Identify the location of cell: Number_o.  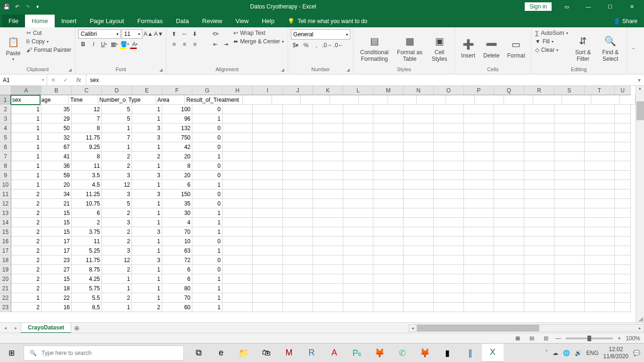
(113, 100).